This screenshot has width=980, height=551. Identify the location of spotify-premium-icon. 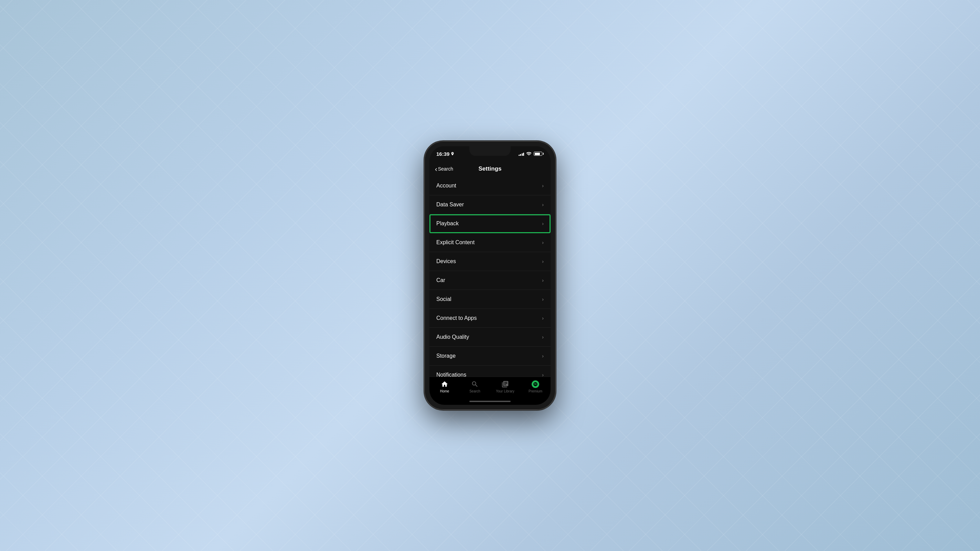
(535, 384).